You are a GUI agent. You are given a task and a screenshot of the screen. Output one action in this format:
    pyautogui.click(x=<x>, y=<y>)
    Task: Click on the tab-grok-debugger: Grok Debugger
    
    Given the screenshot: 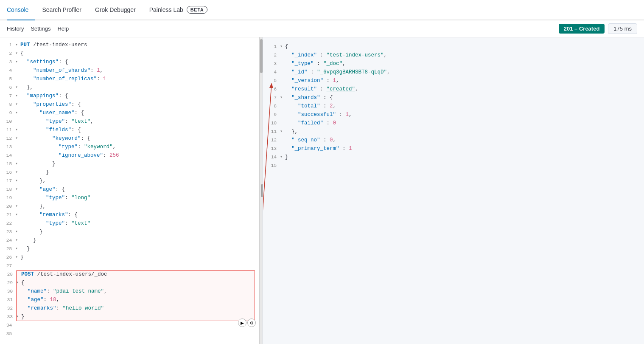 What is the action you would take?
    pyautogui.click(x=115, y=10)
    